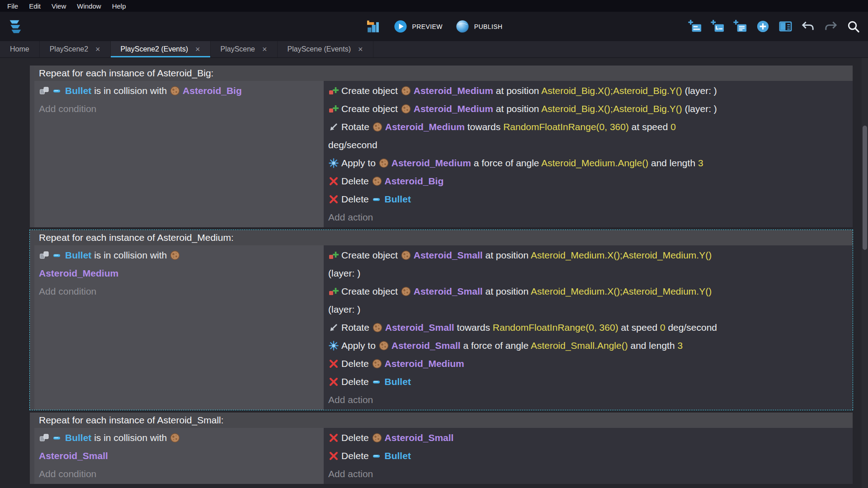 This screenshot has height=488, width=868. I want to click on menu-file: File, so click(13, 6).